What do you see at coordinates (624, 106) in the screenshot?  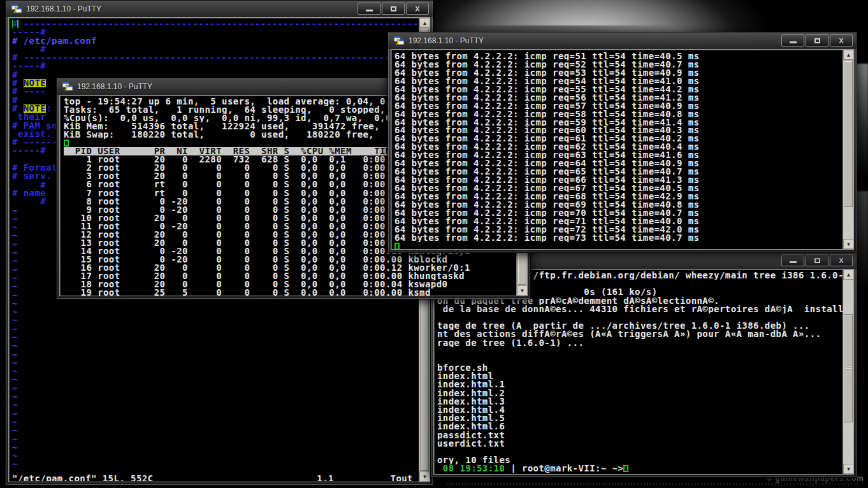 I see `terminal-line: 64 bytes from 4.2.2.2: icmp_req=57 ttl=5…` at bounding box center [624, 106].